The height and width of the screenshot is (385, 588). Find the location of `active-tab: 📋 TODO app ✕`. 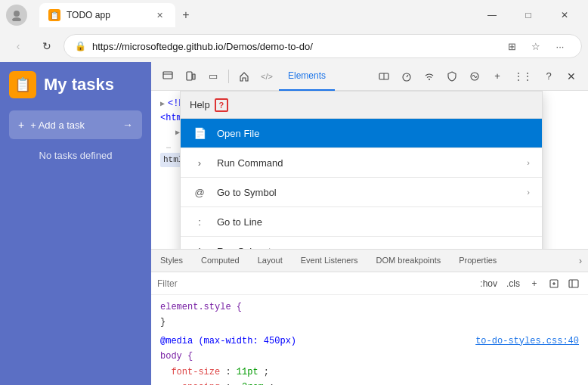

active-tab: 📋 TODO app ✕ is located at coordinates (107, 15).